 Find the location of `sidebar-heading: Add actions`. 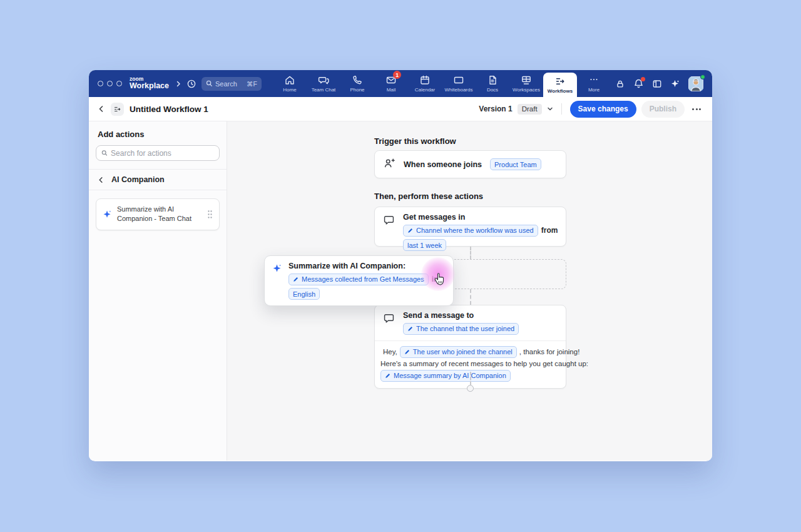

sidebar-heading: Add actions is located at coordinates (158, 134).